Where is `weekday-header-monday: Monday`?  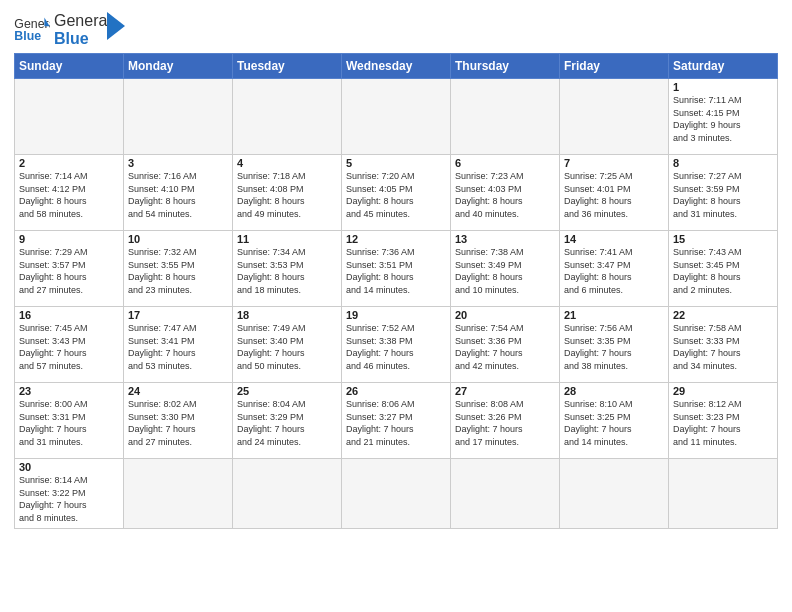
weekday-header-monday: Monday is located at coordinates (178, 66).